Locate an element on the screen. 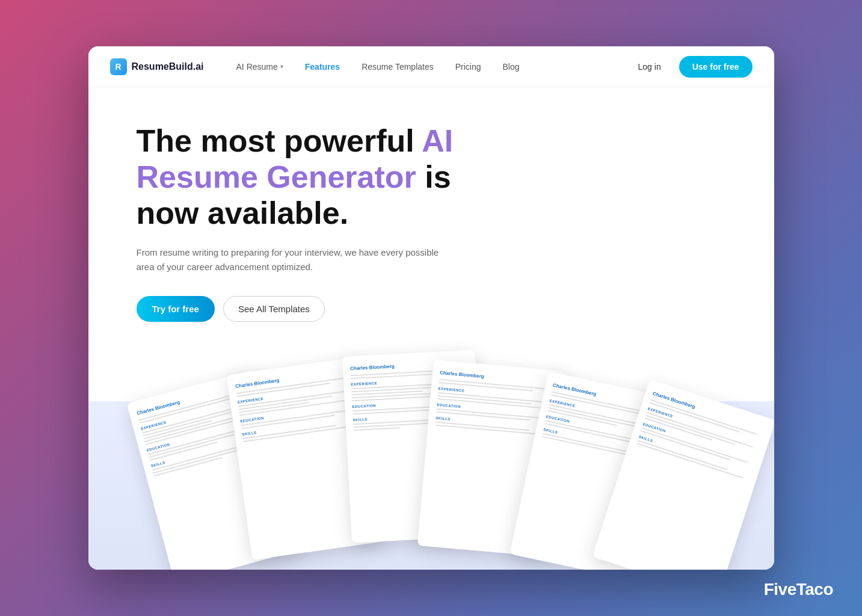  logo-area: R ResumeBuild.ai is located at coordinates (157, 67).